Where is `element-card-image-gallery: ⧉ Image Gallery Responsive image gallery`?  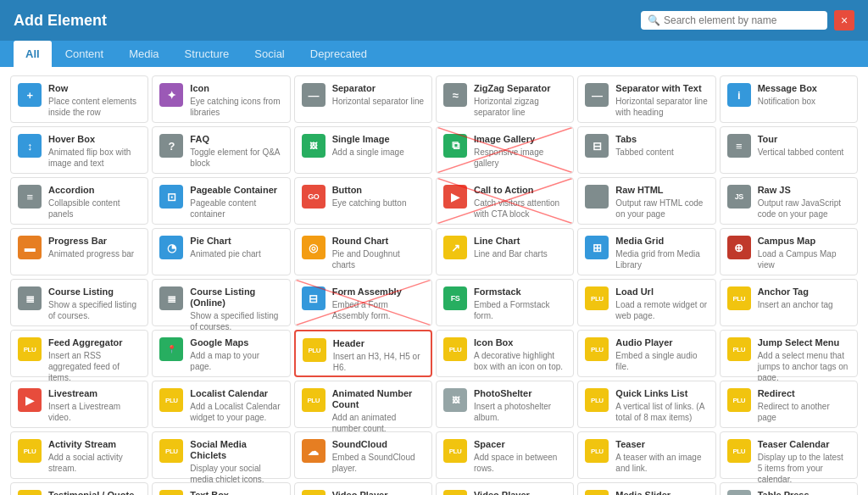
element-card-image-gallery: ⧉ Image Gallery Responsive image gallery is located at coordinates (505, 150).